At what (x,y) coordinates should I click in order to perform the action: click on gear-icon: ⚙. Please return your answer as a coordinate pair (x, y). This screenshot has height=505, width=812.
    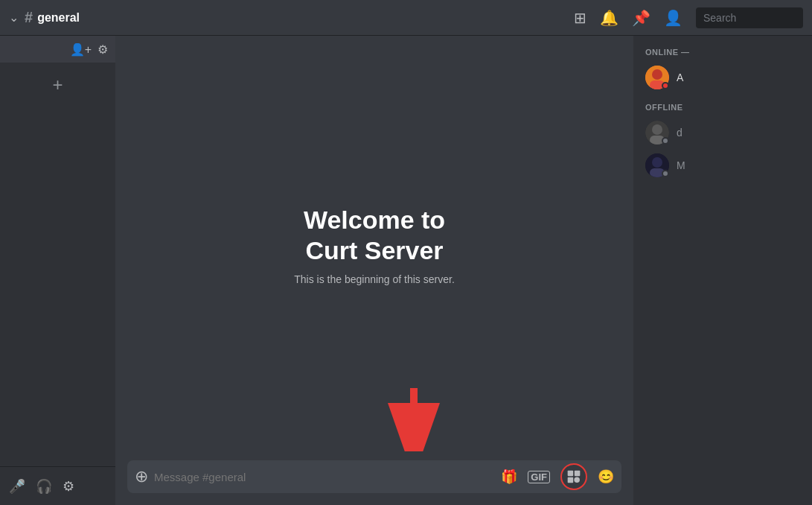
    Looking at the image, I should click on (103, 49).